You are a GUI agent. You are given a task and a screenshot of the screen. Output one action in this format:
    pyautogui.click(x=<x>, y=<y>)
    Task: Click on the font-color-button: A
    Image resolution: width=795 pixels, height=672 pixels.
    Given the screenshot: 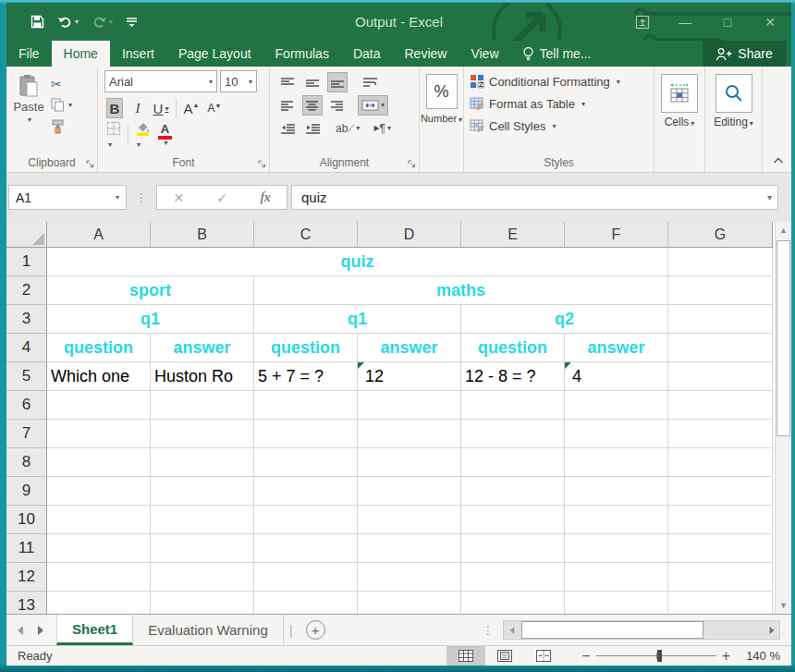 What is the action you would take?
    pyautogui.click(x=165, y=135)
    